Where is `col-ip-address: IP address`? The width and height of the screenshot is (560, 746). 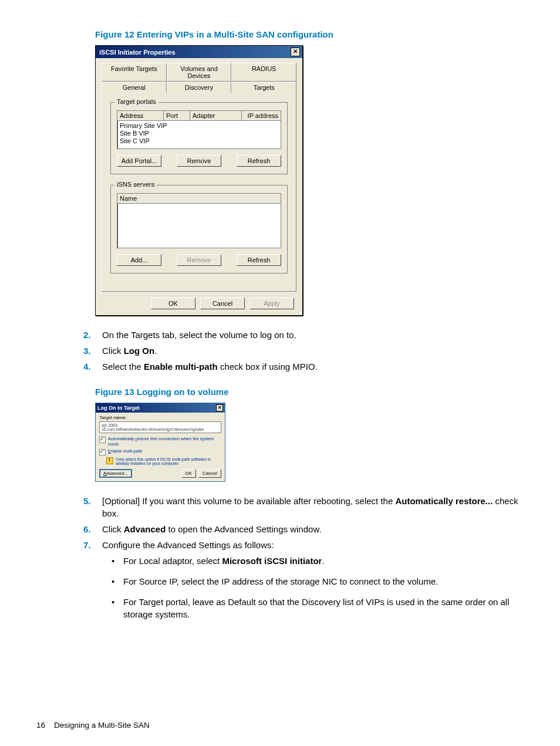 col-ip-address: IP address is located at coordinates (261, 116).